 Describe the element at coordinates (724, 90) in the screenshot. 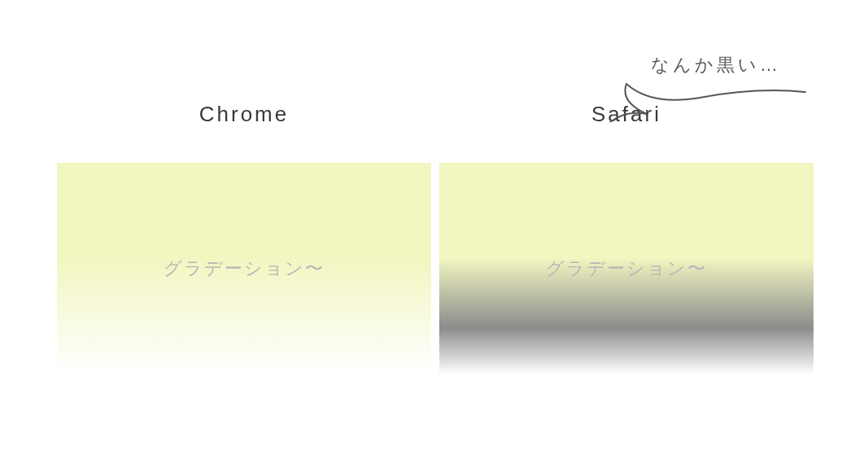

I see `callout: なんか黒い…` at that location.